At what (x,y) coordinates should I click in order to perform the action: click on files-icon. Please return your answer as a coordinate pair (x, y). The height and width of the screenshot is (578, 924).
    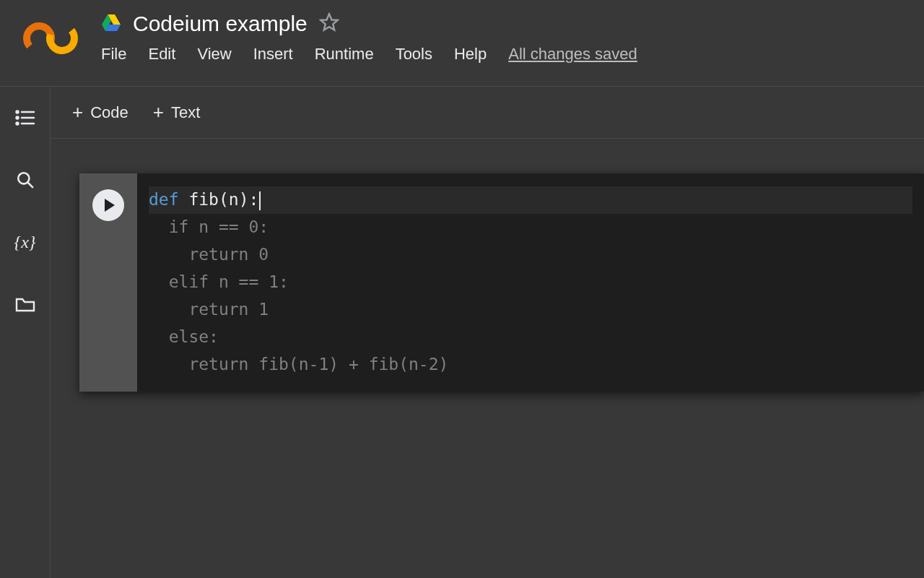
    Looking at the image, I should click on (25, 304).